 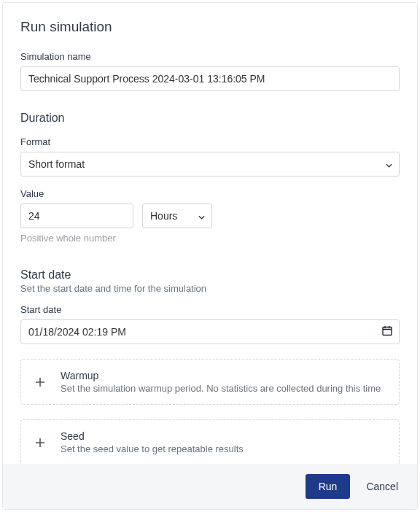 What do you see at coordinates (210, 332) in the screenshot?
I see `start-date-input` at bounding box center [210, 332].